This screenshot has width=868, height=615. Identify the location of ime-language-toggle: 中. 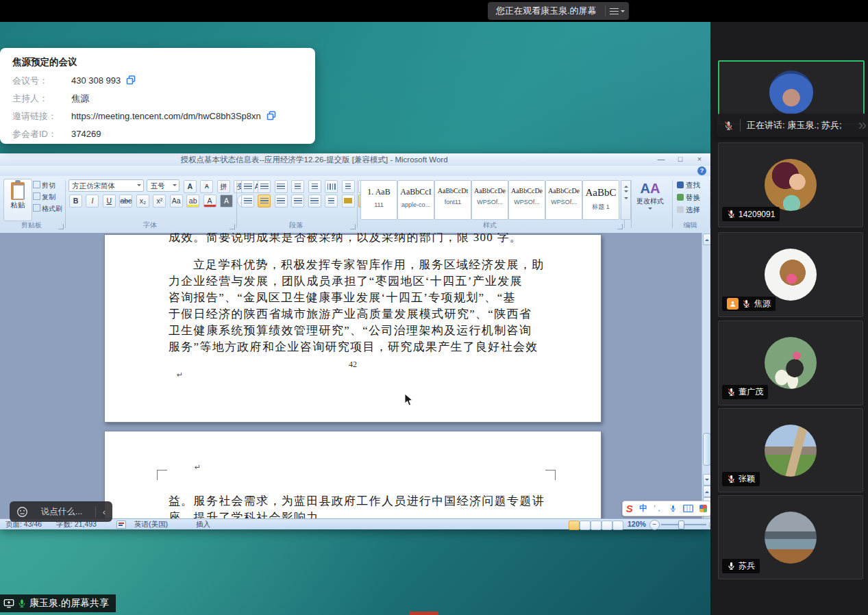
(643, 508).